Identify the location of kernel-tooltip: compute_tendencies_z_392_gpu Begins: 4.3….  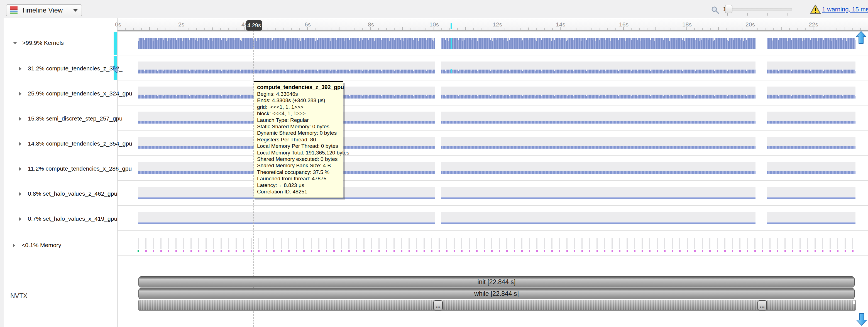
(299, 139).